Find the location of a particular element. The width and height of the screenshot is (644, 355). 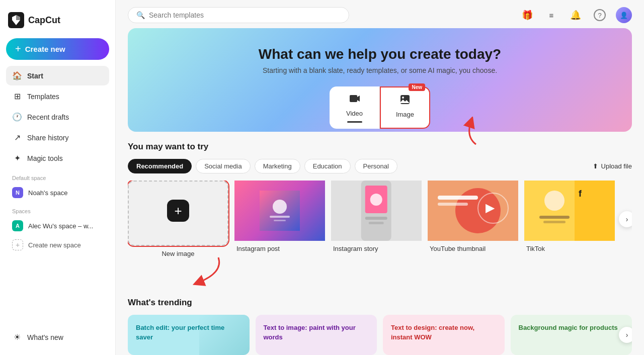

template-card-tiktok: f TikTok is located at coordinates (570, 219).